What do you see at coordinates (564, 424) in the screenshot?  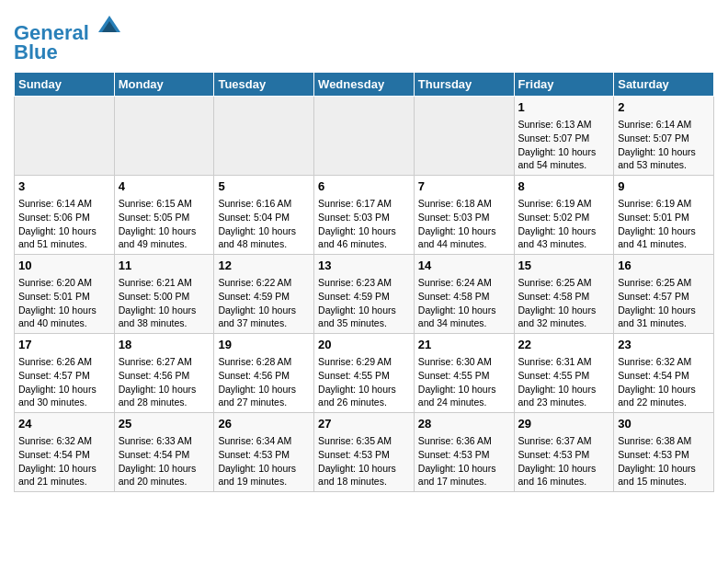 I see `day-number: 29` at bounding box center [564, 424].